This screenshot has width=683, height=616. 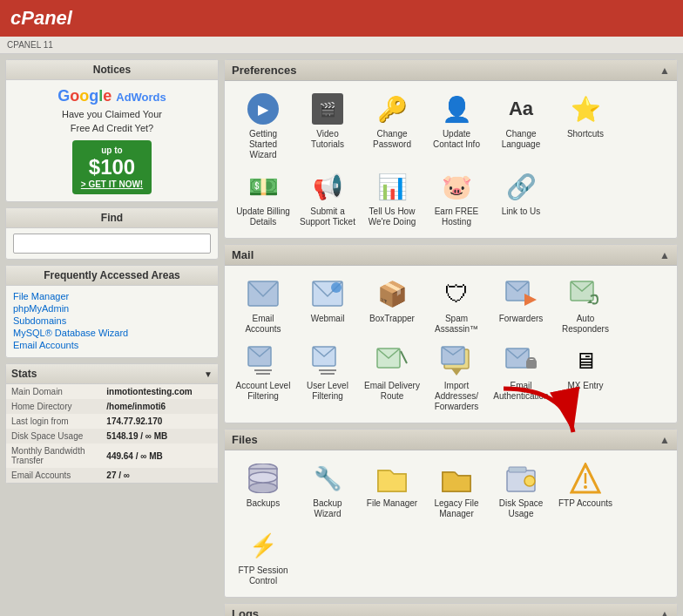 I want to click on backup-wizard-label: Backup Wizard, so click(x=328, y=509).